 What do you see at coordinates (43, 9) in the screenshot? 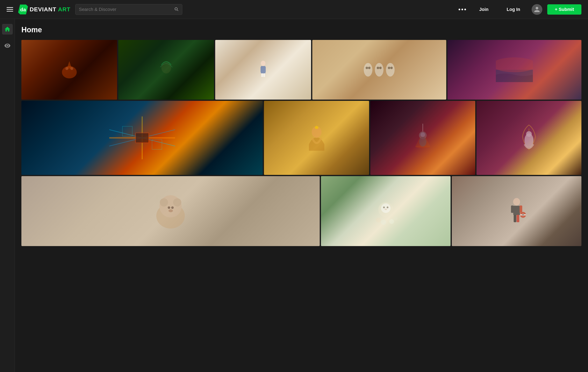
I see `logo-text: DEVIANT` at bounding box center [43, 9].